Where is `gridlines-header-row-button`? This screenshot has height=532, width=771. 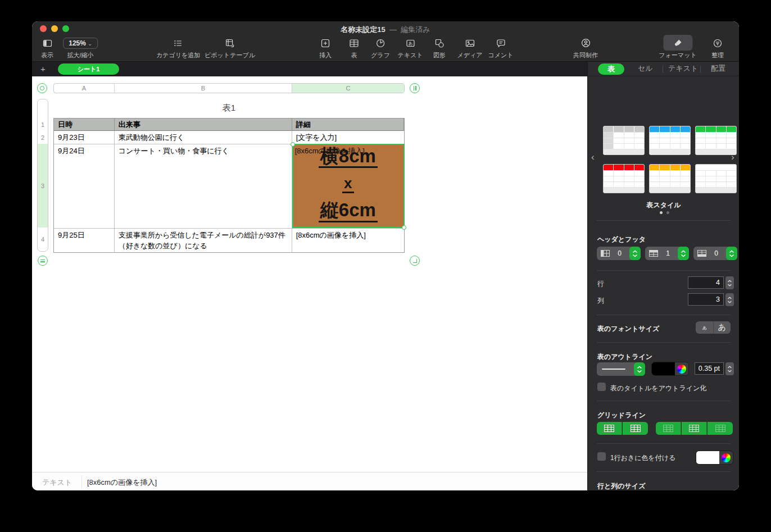 gridlines-header-row-button is located at coordinates (695, 428).